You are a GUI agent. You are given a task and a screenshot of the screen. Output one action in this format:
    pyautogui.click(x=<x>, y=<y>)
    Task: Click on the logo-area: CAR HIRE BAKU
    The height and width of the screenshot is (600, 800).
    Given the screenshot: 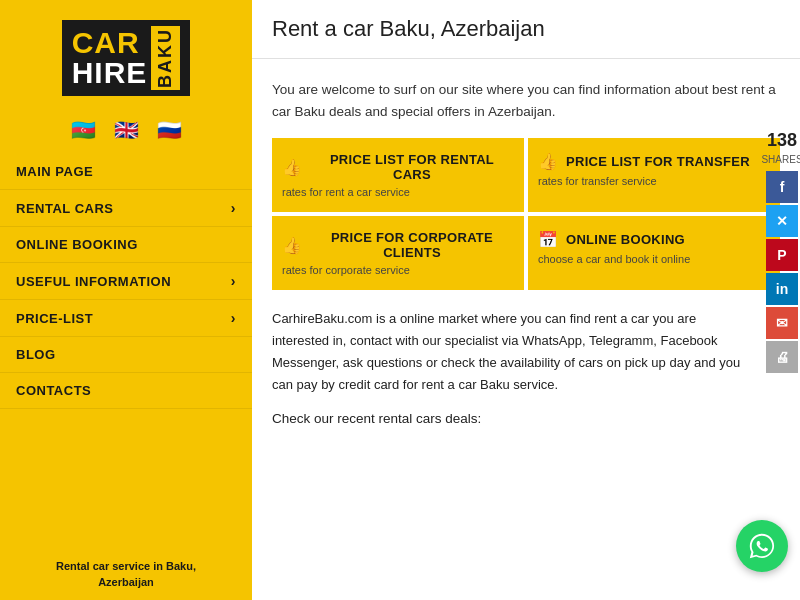 What is the action you would take?
    pyautogui.click(x=126, y=53)
    